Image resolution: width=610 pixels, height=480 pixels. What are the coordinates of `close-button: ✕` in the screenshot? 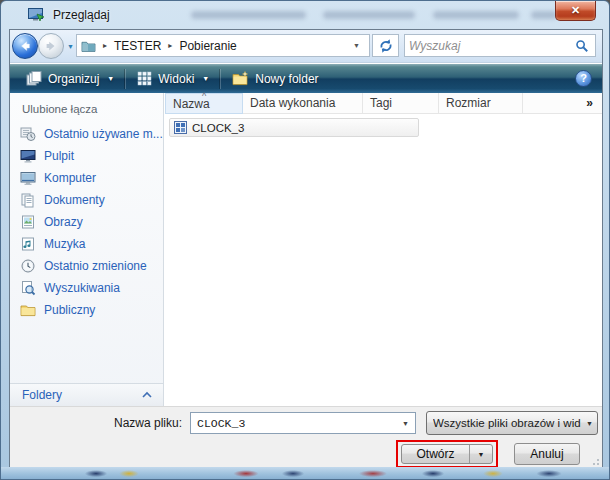 It's located at (576, 11).